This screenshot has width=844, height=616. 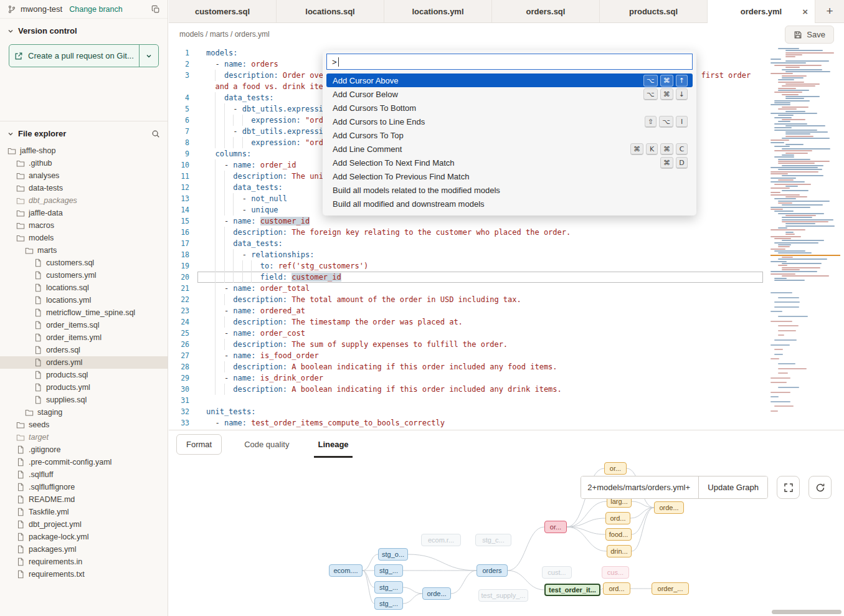 What do you see at coordinates (805, 11) in the screenshot?
I see `close-icon: ×` at bounding box center [805, 11].